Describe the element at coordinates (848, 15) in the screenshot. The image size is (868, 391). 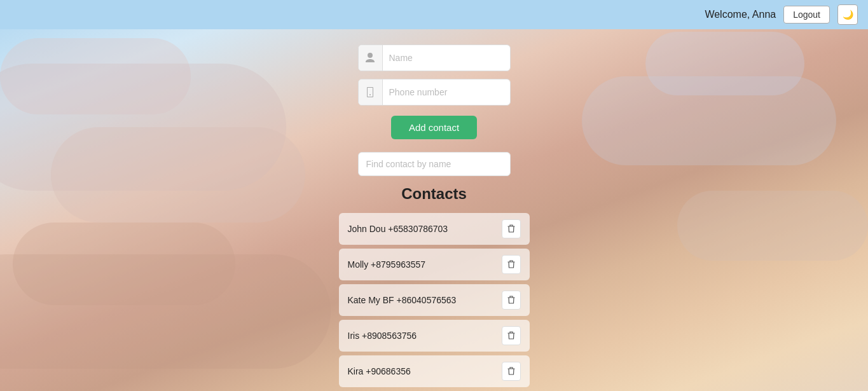
I see `moon-icon: 🌙` at that location.